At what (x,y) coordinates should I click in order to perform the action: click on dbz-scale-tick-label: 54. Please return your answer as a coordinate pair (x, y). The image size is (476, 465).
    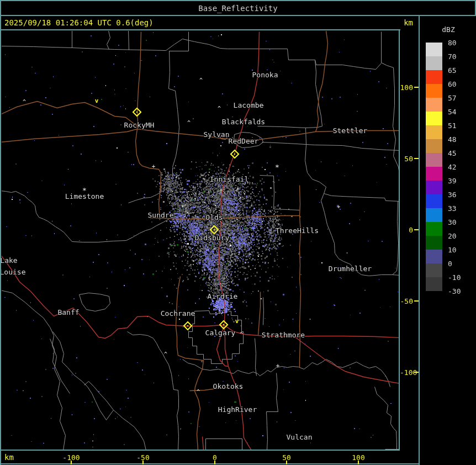
    Looking at the image, I should click on (452, 112).